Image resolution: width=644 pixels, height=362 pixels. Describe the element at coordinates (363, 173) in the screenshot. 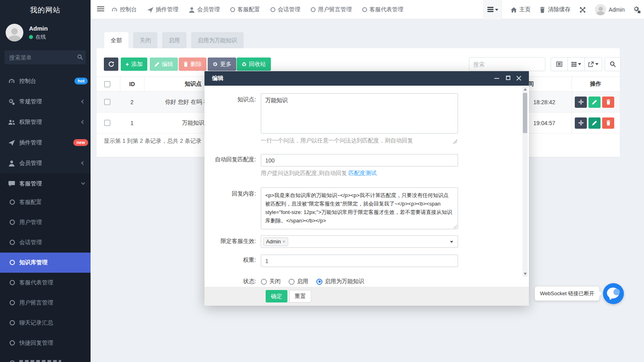

I see `match-test-link: 匹配度测试` at that location.